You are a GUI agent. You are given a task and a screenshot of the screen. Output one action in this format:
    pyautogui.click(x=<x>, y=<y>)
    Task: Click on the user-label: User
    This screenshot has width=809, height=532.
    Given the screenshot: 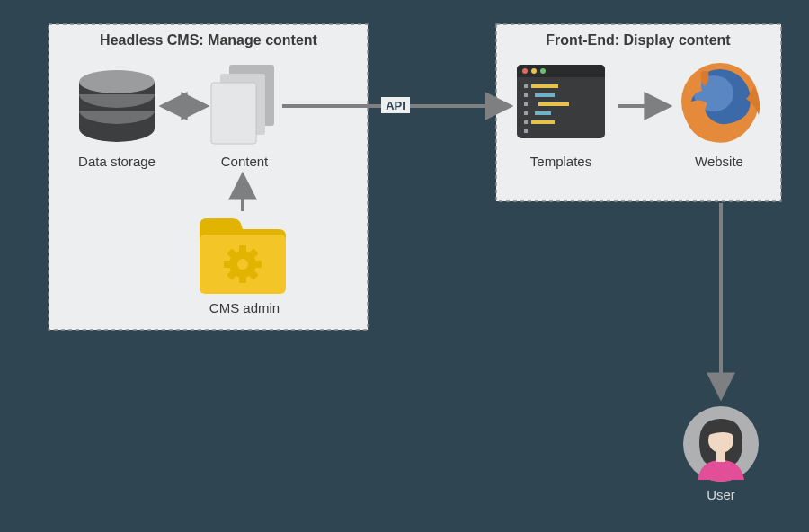 What is the action you would take?
    pyautogui.click(x=721, y=494)
    